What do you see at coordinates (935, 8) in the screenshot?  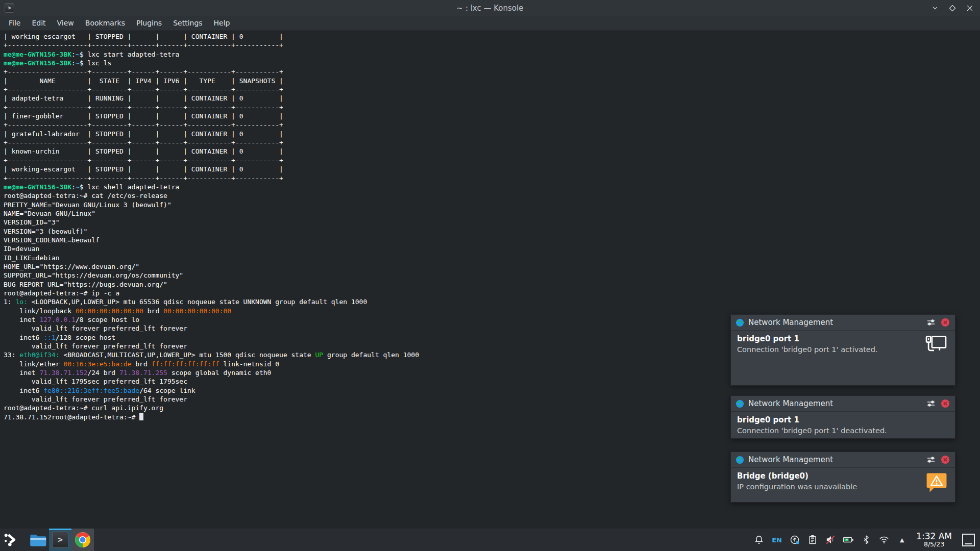 I see `chevron-down-icon` at bounding box center [935, 8].